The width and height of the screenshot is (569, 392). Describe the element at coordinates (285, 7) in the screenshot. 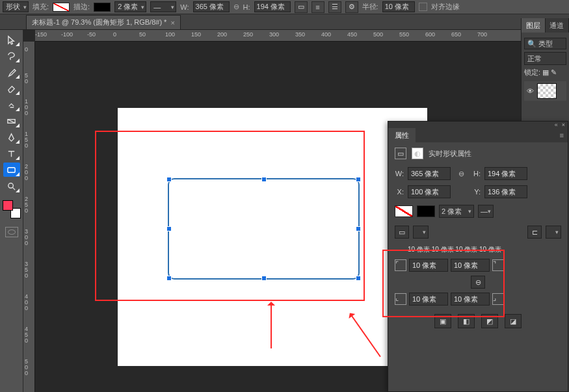

I see `options-bar: 形状 填充: 描边: 2 像素 — W: ⊖ H: ▭ ≡ ☰ ⚙ 半径: 对齐…` at that location.